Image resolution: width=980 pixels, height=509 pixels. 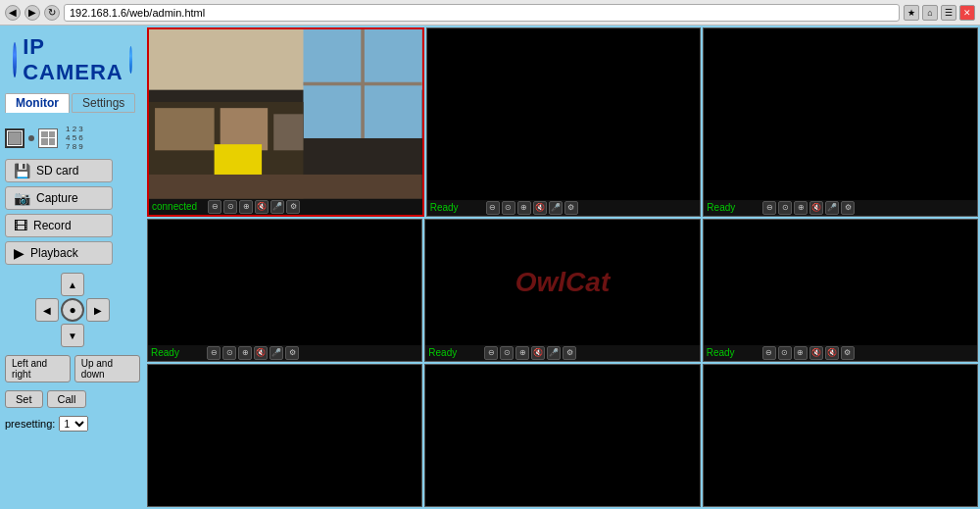 I want to click on camera-feed-5: OwlCat, so click(x=563, y=282).